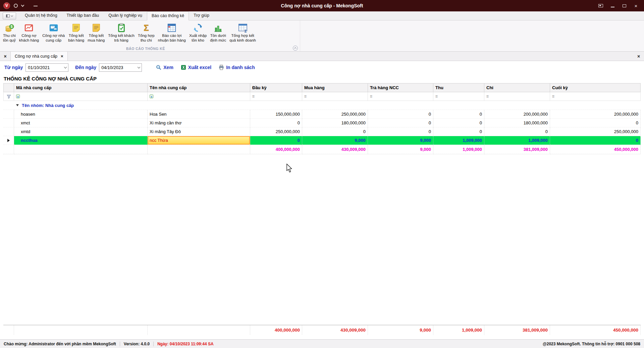  I want to click on tabbar-right-close-button: ×, so click(639, 56).